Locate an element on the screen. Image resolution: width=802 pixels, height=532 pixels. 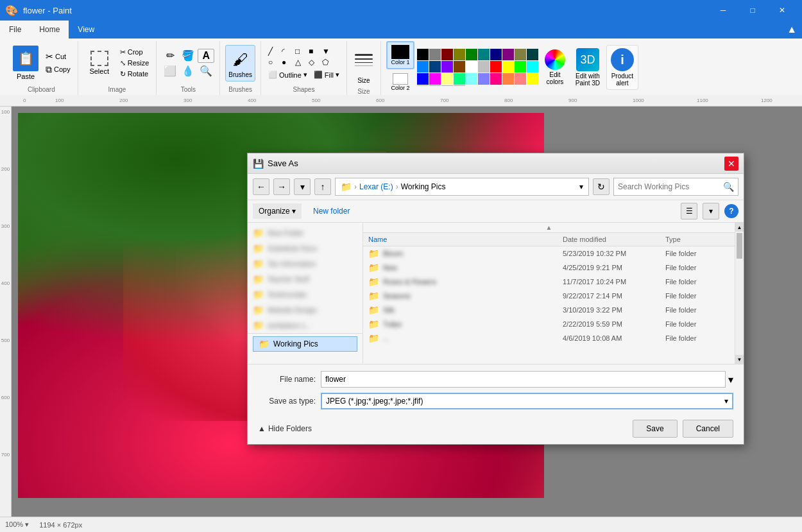
left-item-3: 📁 Teacher Stuff is located at coordinates (305, 279).